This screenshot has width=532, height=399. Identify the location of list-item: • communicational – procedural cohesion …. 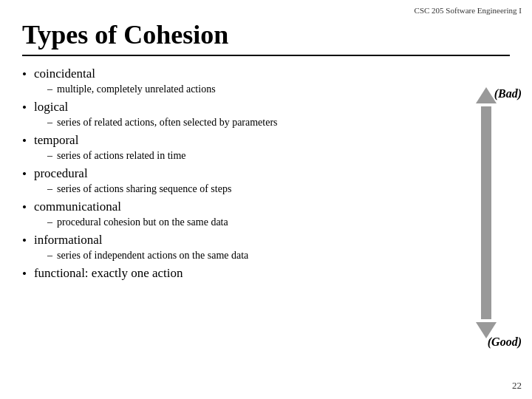
(236, 214).